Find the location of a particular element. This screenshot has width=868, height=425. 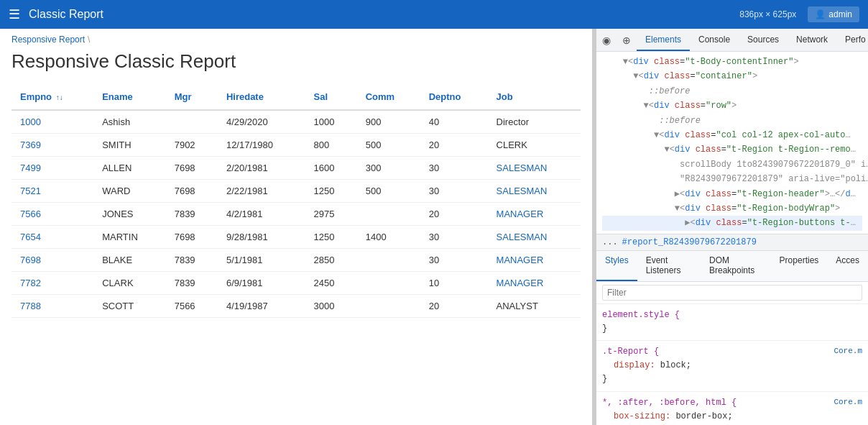

cell-empno: 7369 is located at coordinates (52, 145).